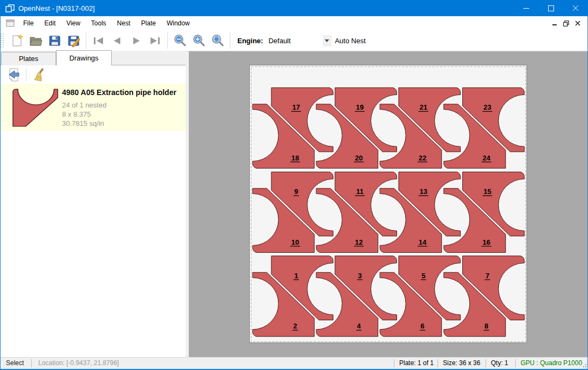  I want to click on resize-grip, so click(584, 365).